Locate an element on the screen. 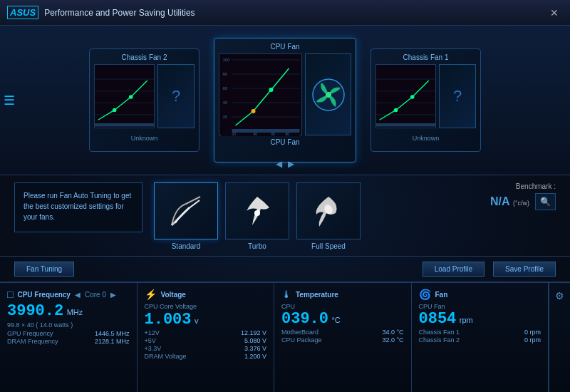 The height and width of the screenshot is (392, 570). benchmark-box: Benchmark : N/A (°c/w) 🔍 is located at coordinates (523, 197).